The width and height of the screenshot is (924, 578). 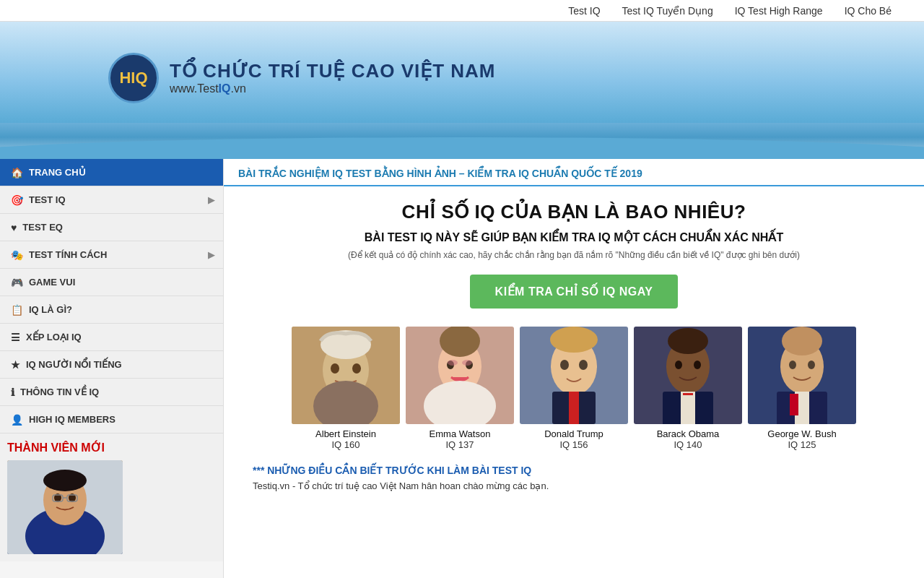 I want to click on sidebar-item-game-vui: 🎮 GAME VUI, so click(x=111, y=282).